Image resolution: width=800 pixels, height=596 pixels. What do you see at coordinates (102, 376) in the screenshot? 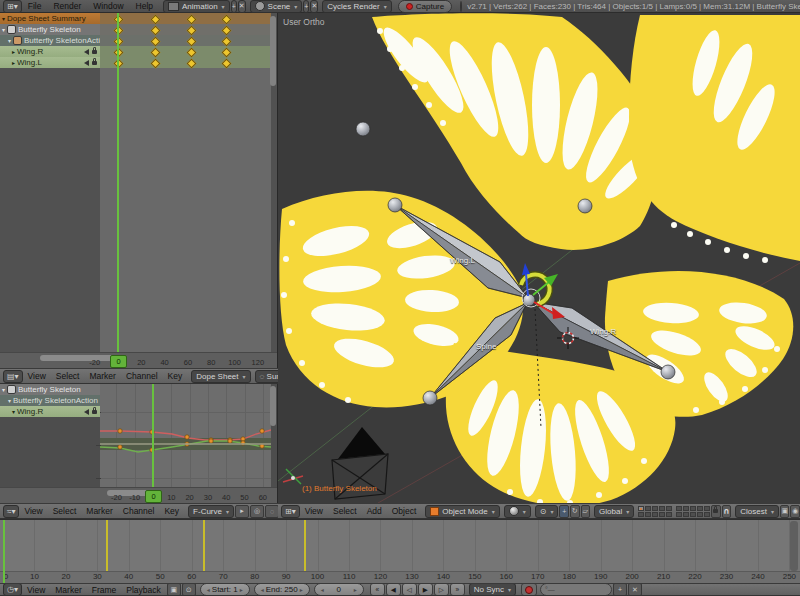
I see `dope-menu-item: Marker` at bounding box center [102, 376].